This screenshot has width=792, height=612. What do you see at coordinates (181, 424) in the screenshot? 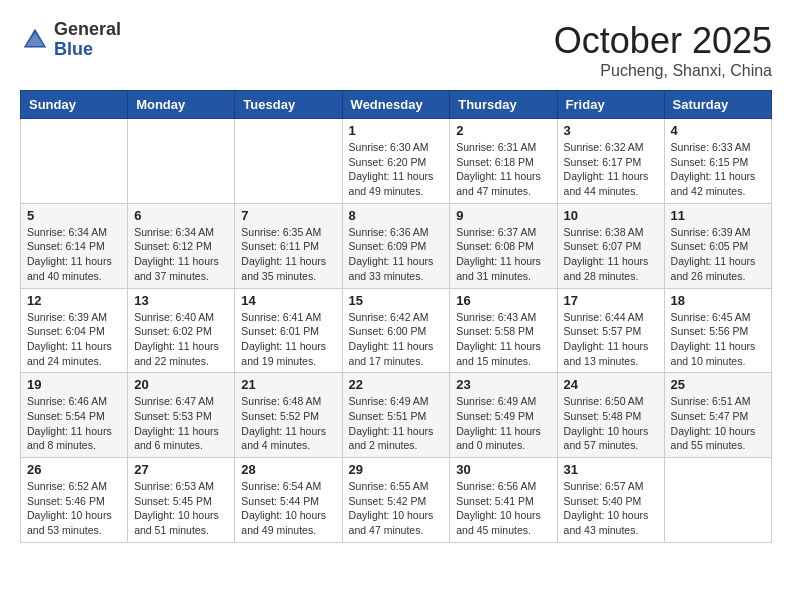
I see `day-info: Sunrise: 6:47 AM Sunset: 5:53 PM Dayligh…` at bounding box center [181, 424].